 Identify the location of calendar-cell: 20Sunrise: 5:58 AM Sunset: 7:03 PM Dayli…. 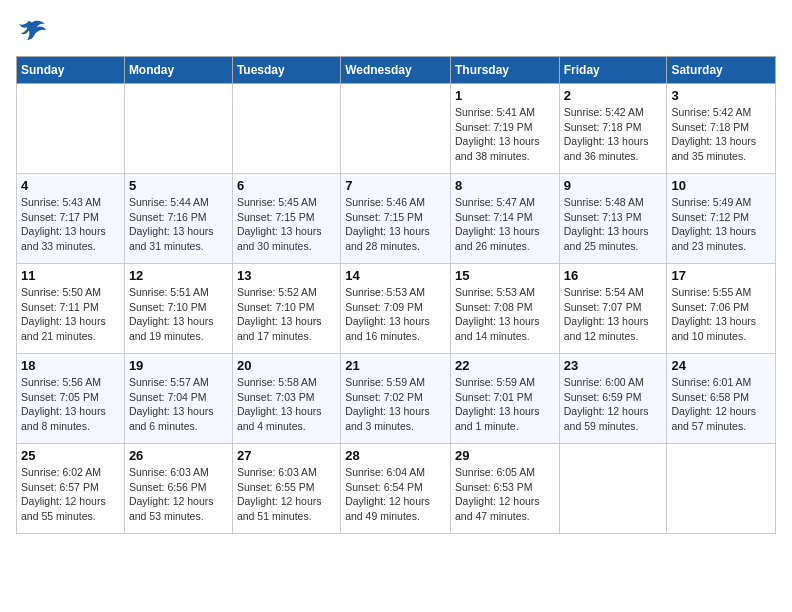
(286, 399).